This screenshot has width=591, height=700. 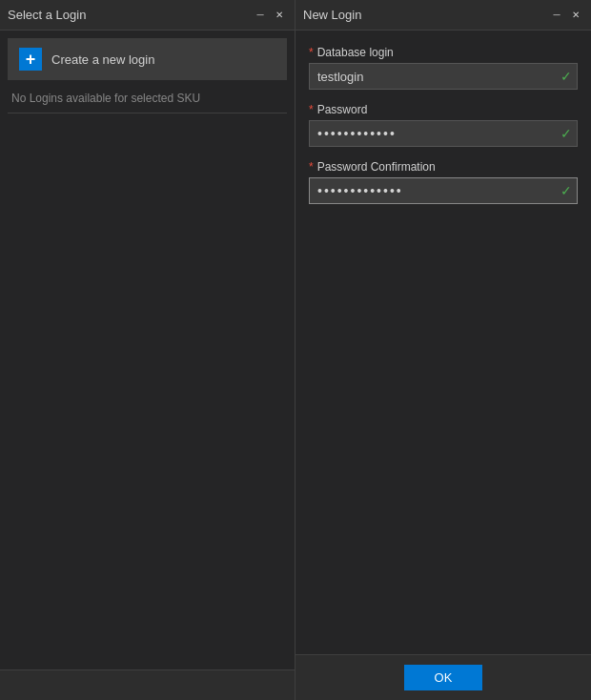 What do you see at coordinates (443, 134) in the screenshot?
I see `password-input` at bounding box center [443, 134].